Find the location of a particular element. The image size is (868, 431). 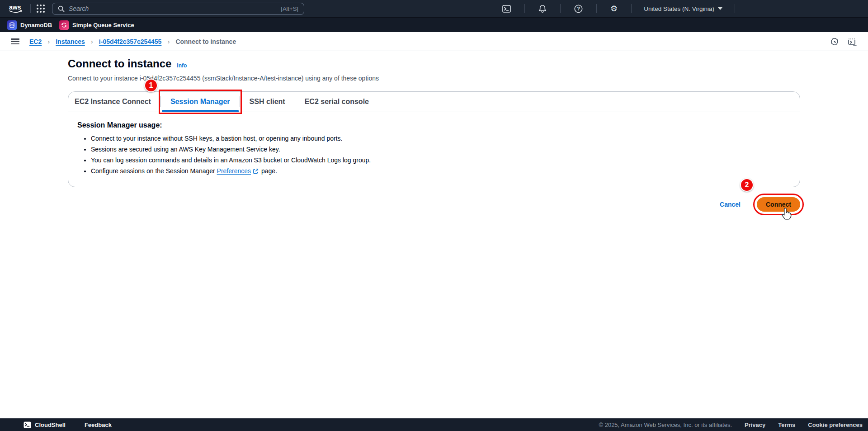

preferences-link: Preferences is located at coordinates (234, 171).